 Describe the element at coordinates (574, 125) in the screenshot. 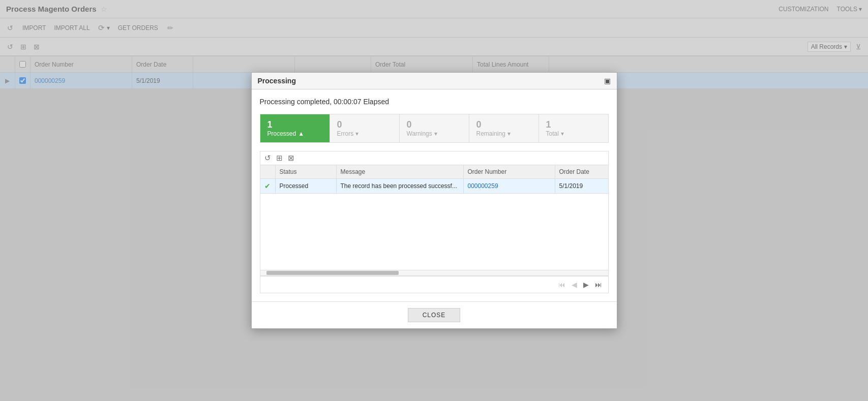

I see `stat-total-number: 1` at that location.